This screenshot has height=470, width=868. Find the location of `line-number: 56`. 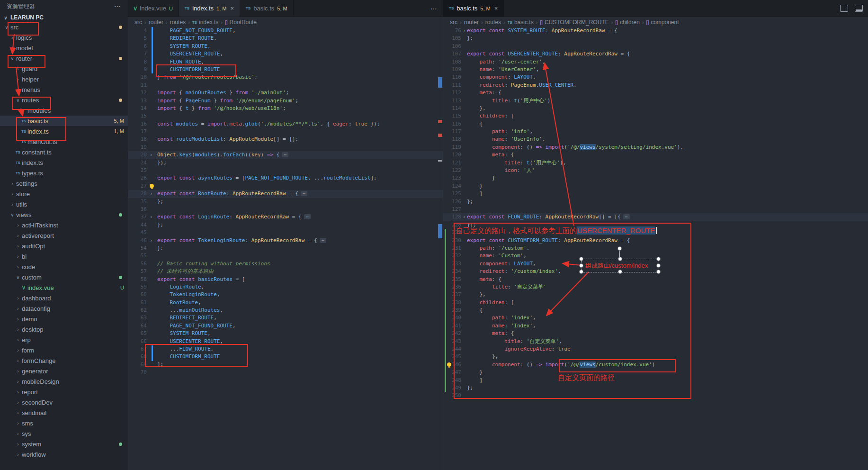

line-number: 56 is located at coordinates (137, 264).